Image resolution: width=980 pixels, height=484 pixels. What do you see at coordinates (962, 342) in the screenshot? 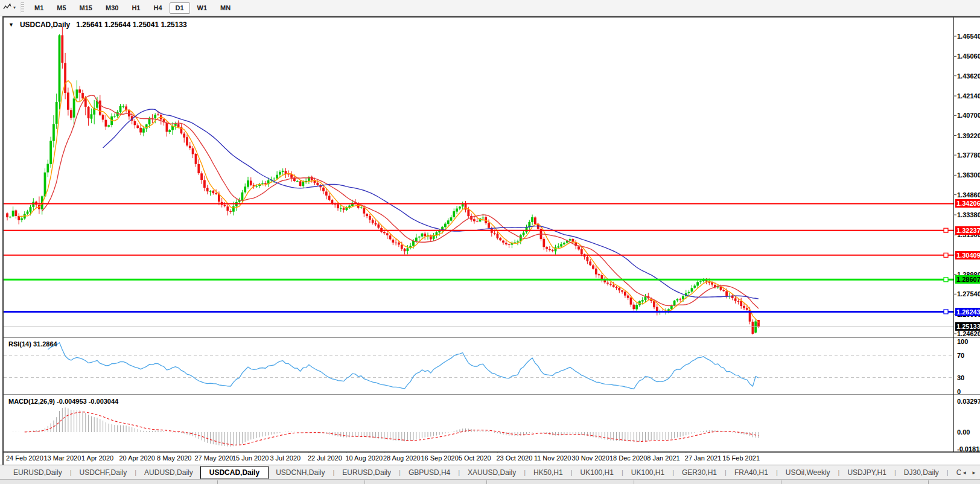
I see `rsi-axis-tick: 100` at bounding box center [962, 342].